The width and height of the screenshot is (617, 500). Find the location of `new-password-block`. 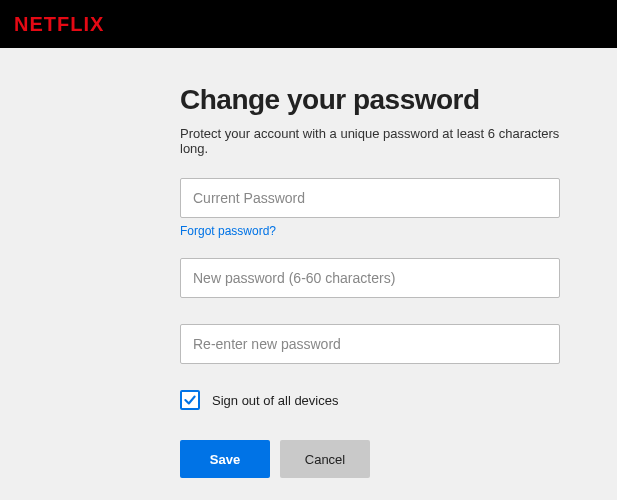

new-password-block is located at coordinates (380, 278).